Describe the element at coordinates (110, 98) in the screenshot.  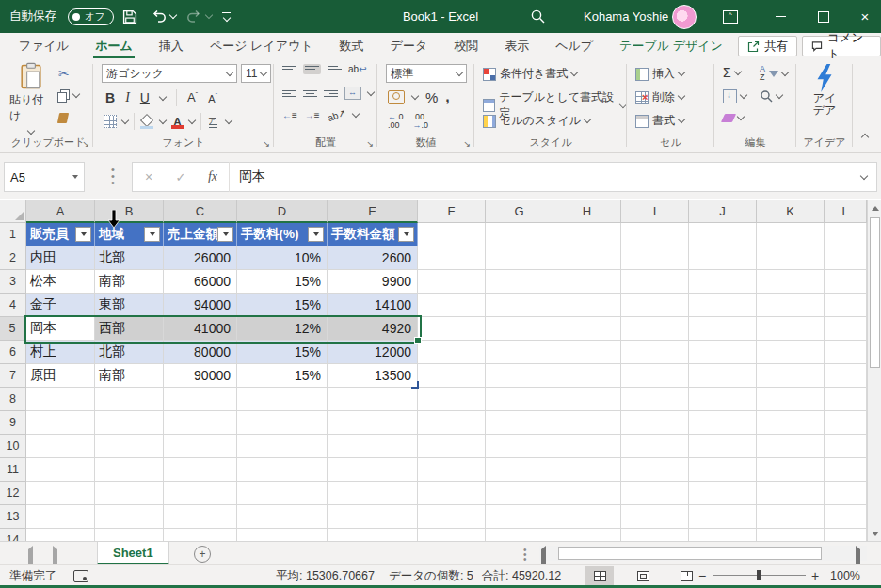
I see `bold-button: B` at that location.